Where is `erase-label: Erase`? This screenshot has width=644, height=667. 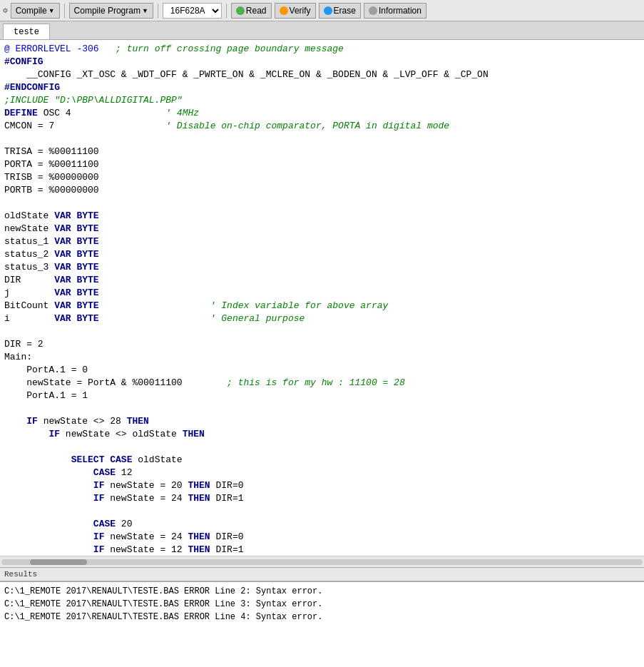 erase-label: Erase is located at coordinates (345, 11).